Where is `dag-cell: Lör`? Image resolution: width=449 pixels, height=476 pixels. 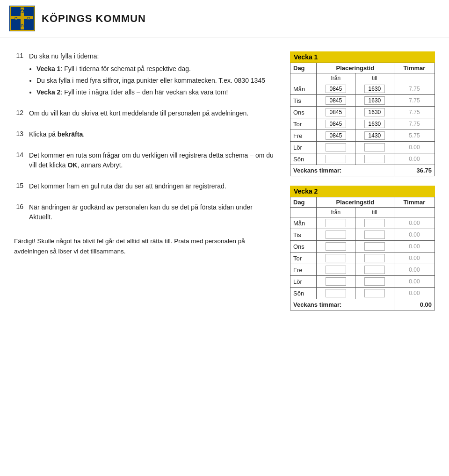 dag-cell: Lör is located at coordinates (304, 148).